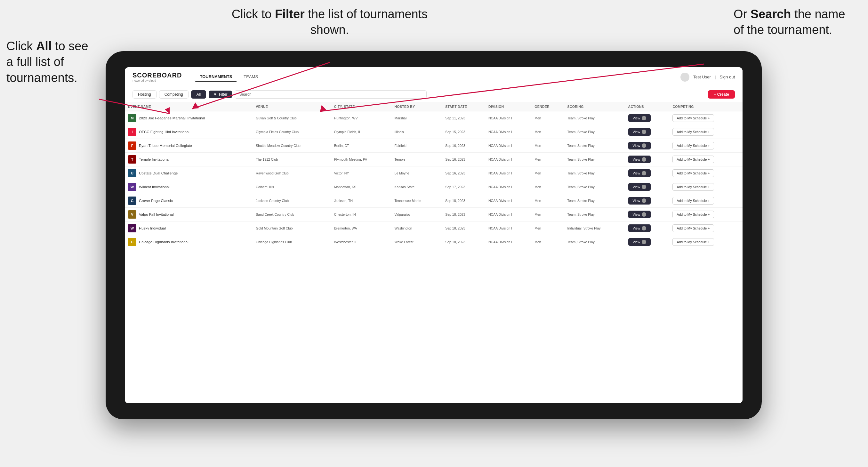 The width and height of the screenshot is (868, 467). Describe the element at coordinates (220, 94) in the screenshot. I see `filter-button: ▼ Filter` at that location.